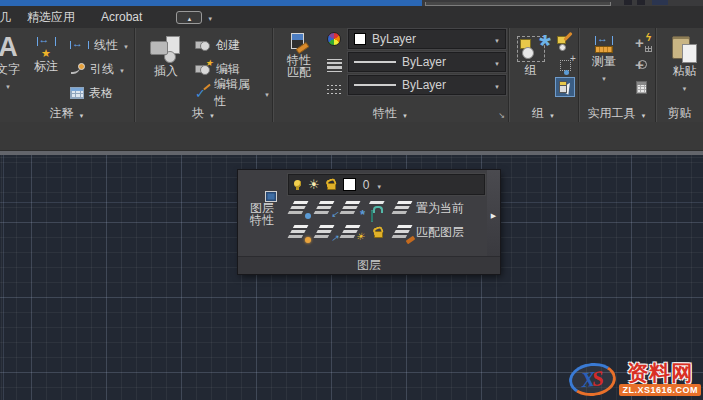 The width and height of the screenshot is (703, 400). What do you see at coordinates (427, 39) in the screenshot?
I see `object-color-dropdown: ByLayer` at bounding box center [427, 39].